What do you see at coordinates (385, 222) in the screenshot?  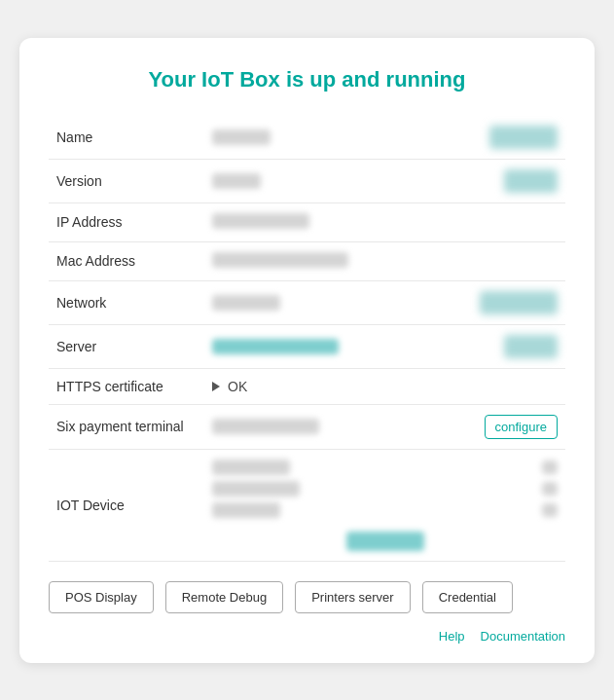 I see `ip-value` at bounding box center [385, 222].